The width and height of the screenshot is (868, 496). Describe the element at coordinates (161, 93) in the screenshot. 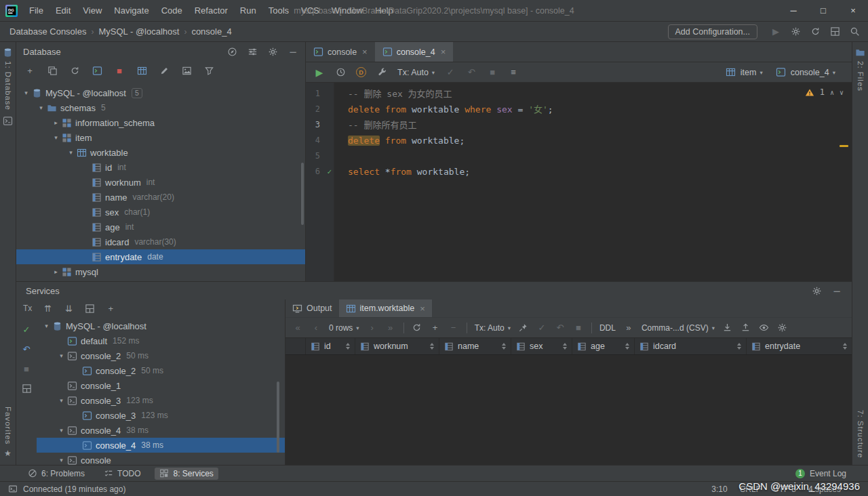

I see `db-item-mysql-localhost: ▾MySQL - @localhost5` at that location.